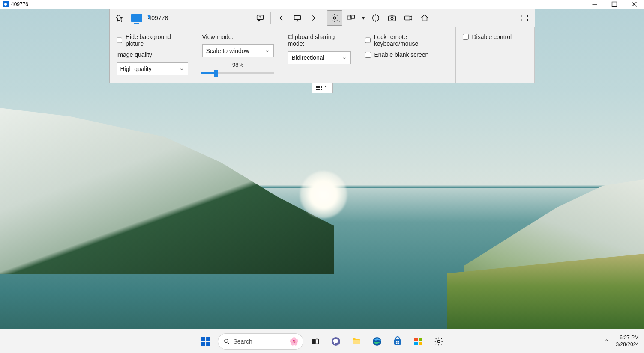  I want to click on session-toolbar-container: 409776 T ⌄ ⌄ ⌃, so click(322, 46).